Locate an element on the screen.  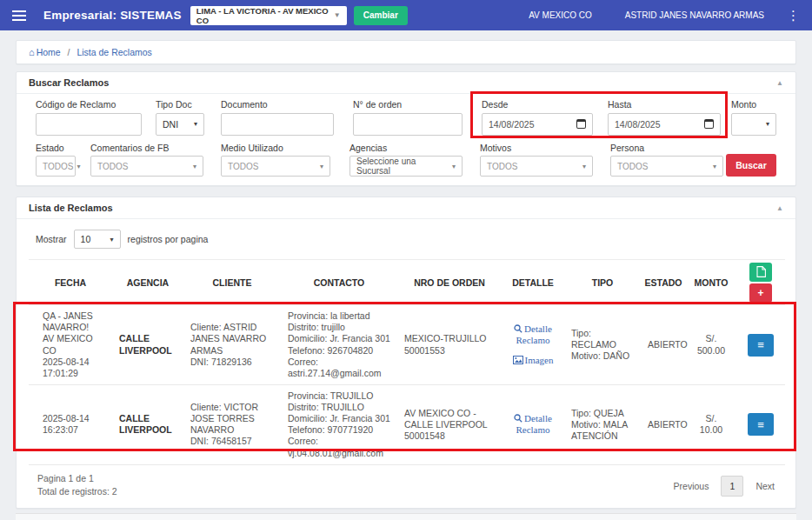
top-navbar: Empresarial: SISTEMAS LIMA - LA VICTORIA… is located at coordinates (406, 16).